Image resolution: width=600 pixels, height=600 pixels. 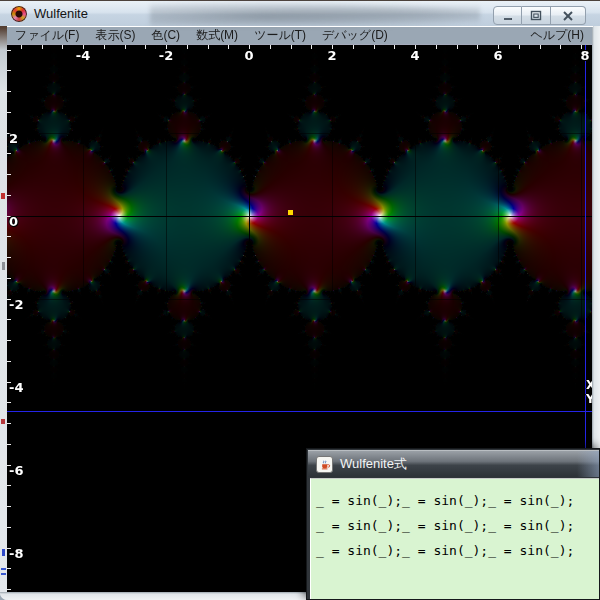 What do you see at coordinates (454, 538) in the screenshot?
I see `formula-editor: _ = sin(_);_ = sin(_);_ = sin(_); _ = si…` at bounding box center [454, 538].